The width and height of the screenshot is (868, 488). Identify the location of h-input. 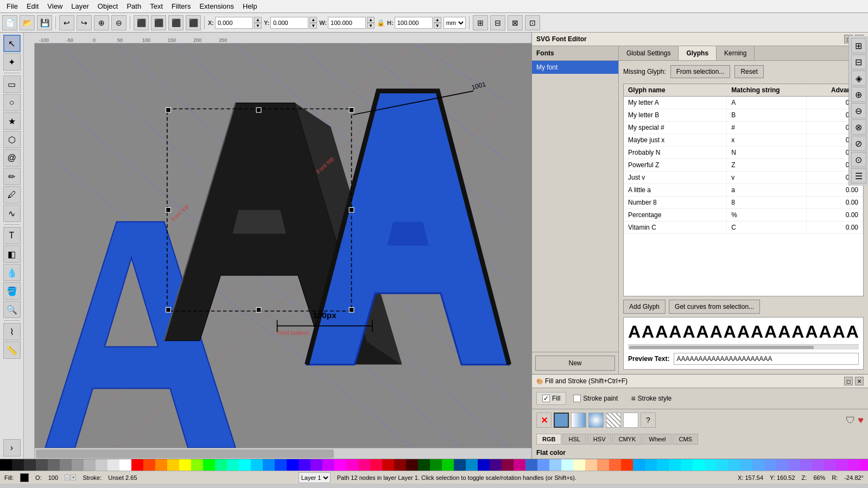
(414, 23).